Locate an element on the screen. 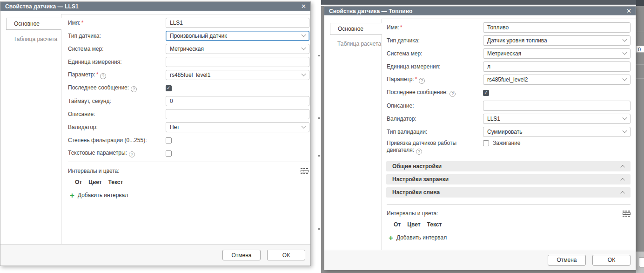 The width and height of the screenshot is (644, 273). select-value: Метрическая is located at coordinates (504, 54).